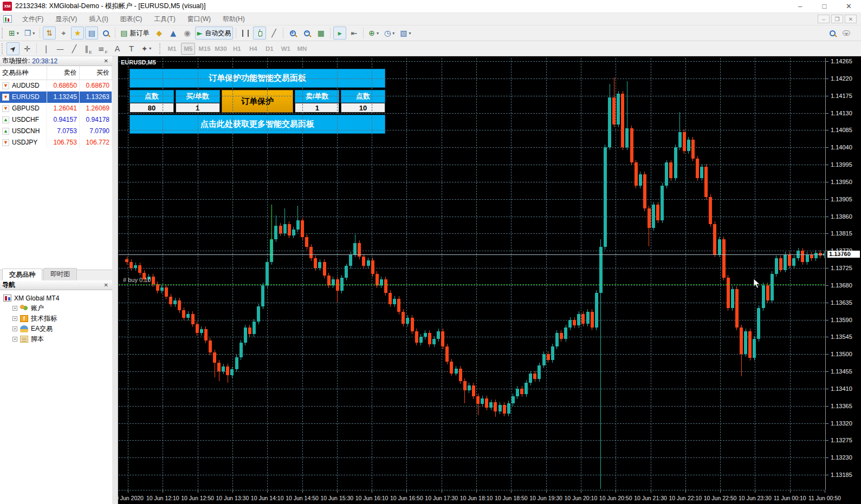  I want to click on cursor-tool: ➤, so click(13, 49).